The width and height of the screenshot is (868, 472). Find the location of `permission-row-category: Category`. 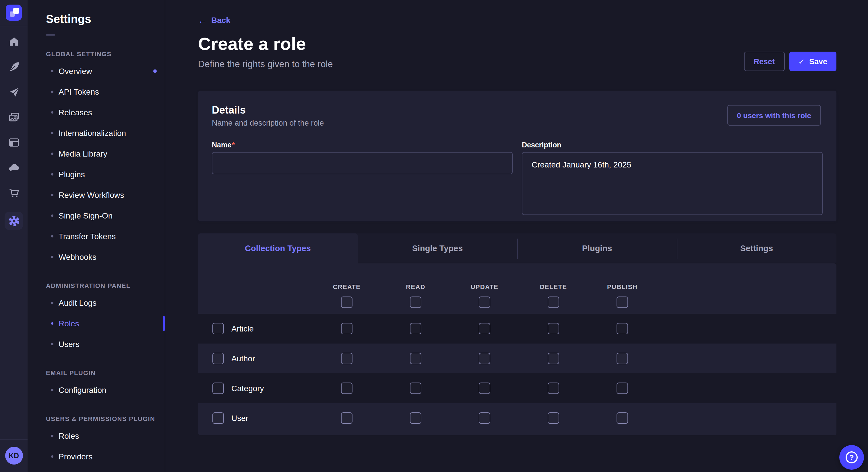

permission-row-category: Category is located at coordinates (517, 389).